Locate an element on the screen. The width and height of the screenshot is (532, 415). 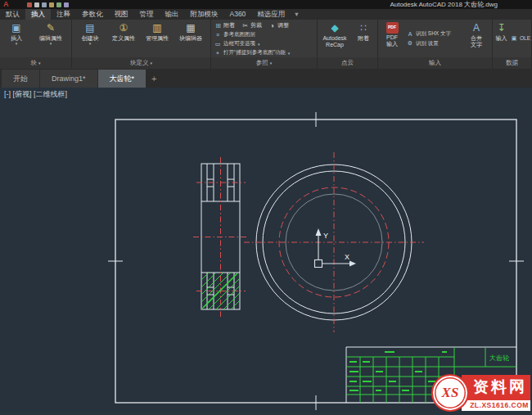
viewport-visual-style-menu: [二维线框] is located at coordinates (51, 94).